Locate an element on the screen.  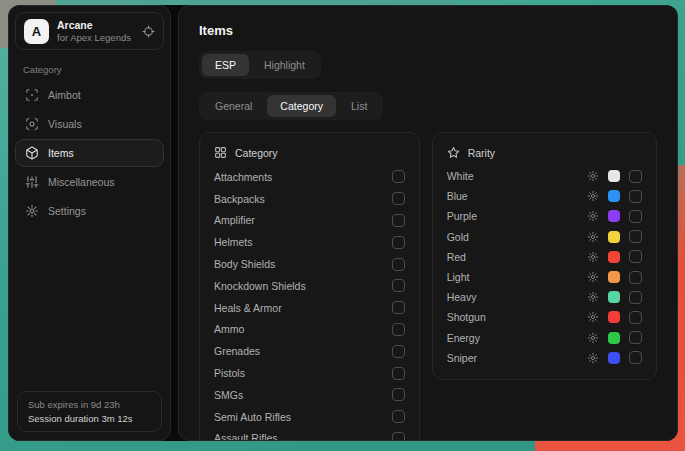
category-row-label: Ammo is located at coordinates (229, 329).